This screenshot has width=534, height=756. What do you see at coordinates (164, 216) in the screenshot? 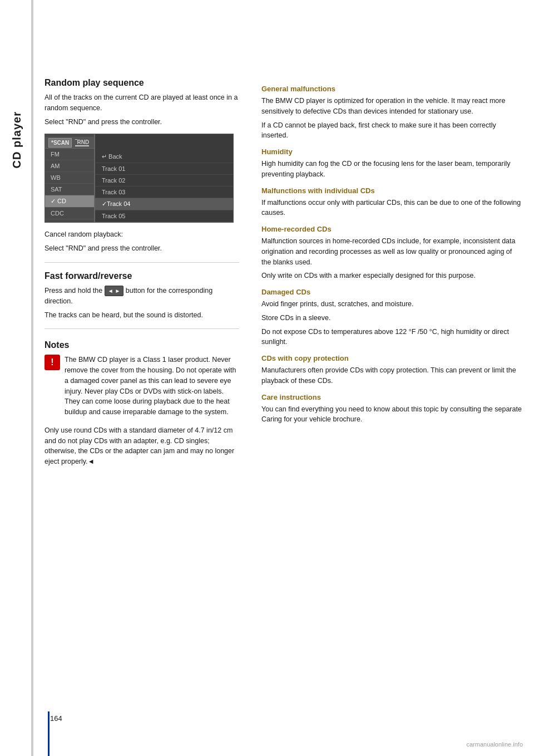
I see `cd-track-05: Track 05` at bounding box center [164, 216].